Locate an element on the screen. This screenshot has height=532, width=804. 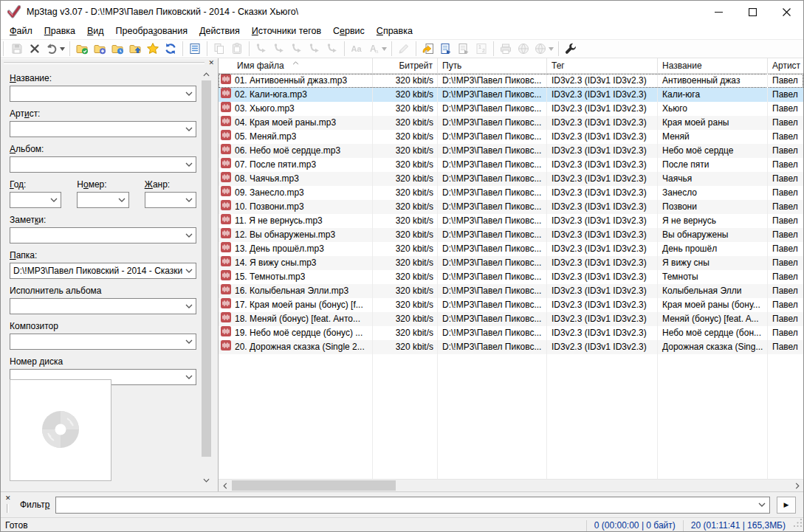
cell-18-6: Павел is located at coordinates (786, 319).